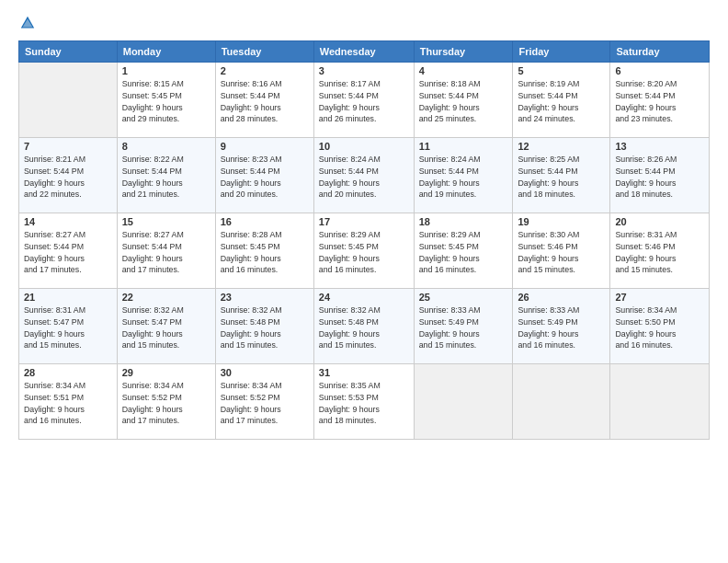 This screenshot has width=728, height=563. Describe the element at coordinates (463, 177) in the screenshot. I see `day-info: Sunrise: 8:24 AM Sunset: 5:44 PM Dayligh…` at that location.